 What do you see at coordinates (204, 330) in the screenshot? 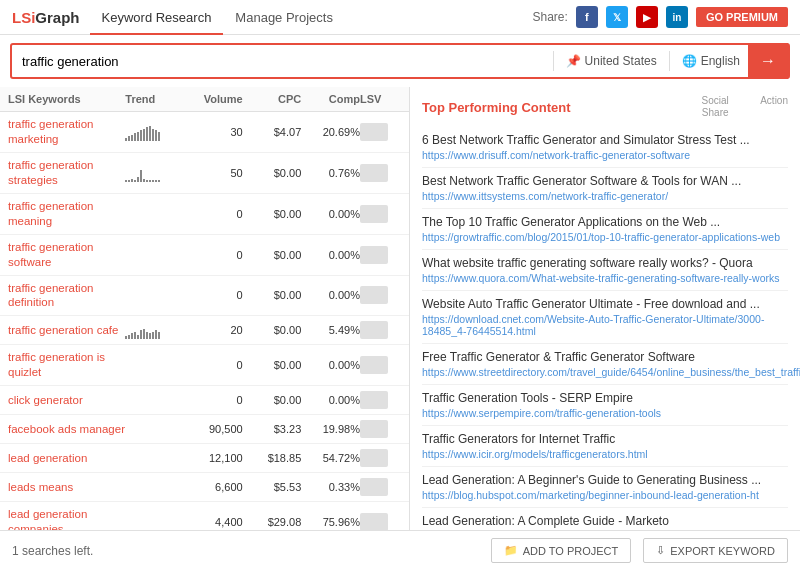
I see `table-row: traffic generation cafe20$0.005.49%` at bounding box center [204, 330].